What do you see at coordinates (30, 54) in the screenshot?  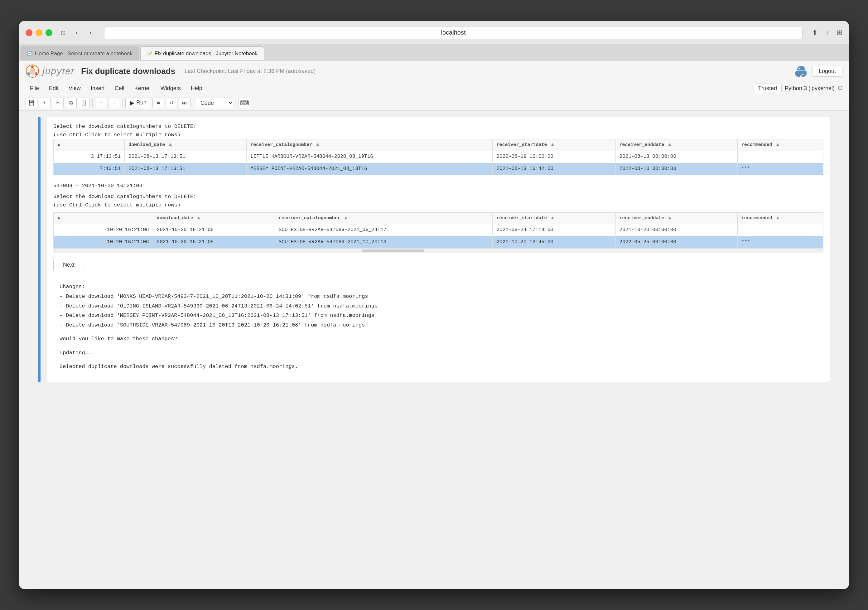 I see `loading-icon: 🔄` at bounding box center [30, 54].